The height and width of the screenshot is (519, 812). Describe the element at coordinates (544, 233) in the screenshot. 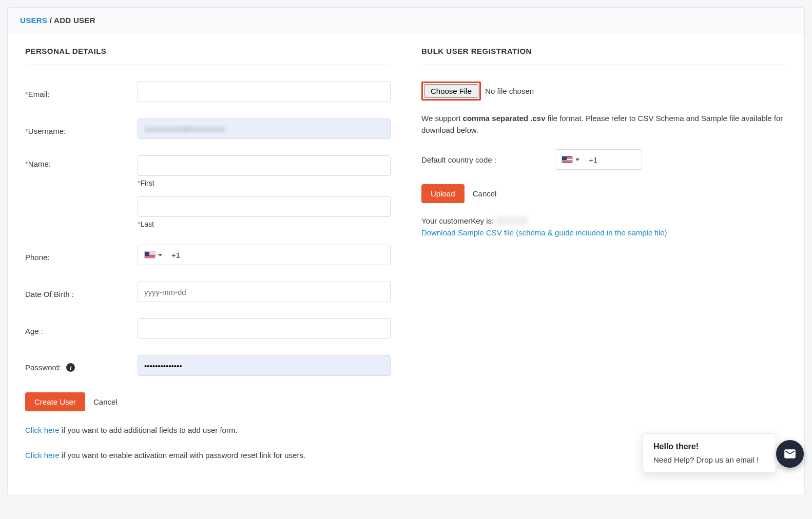

I see `download-sample-link: Download Sample CSV file (schema & guide…` at that location.